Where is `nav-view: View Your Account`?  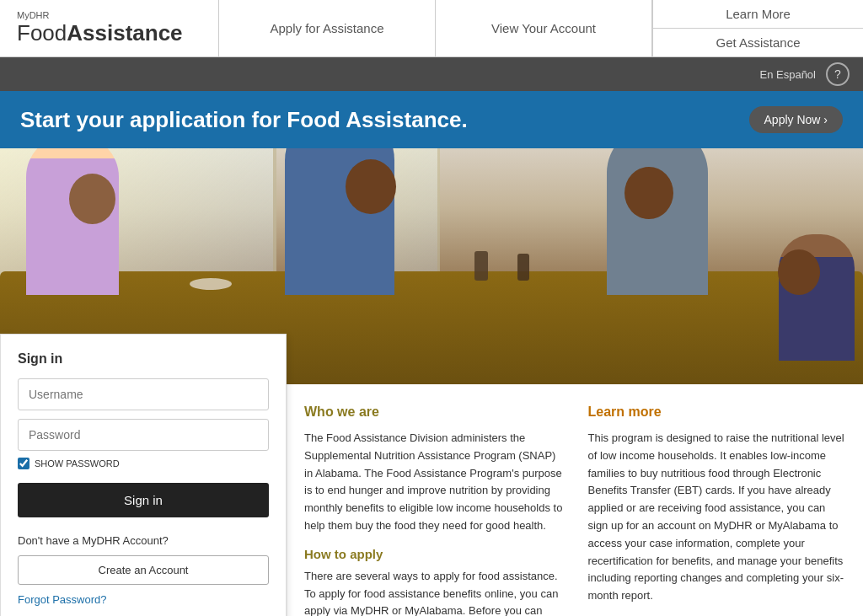 nav-view: View Your Account is located at coordinates (544, 29).